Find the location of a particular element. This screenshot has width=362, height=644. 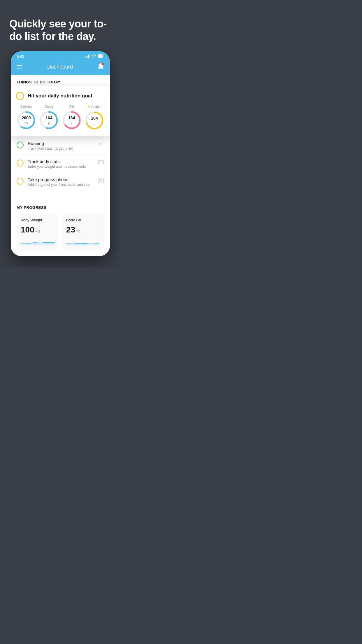

todo-text-running: Running Track your stats (target: 5km) is located at coordinates (61, 146).